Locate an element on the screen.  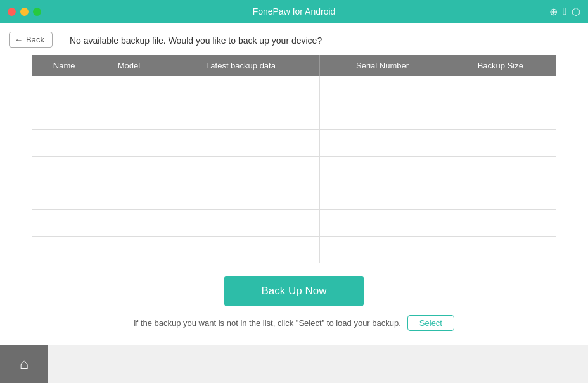
select-hint-area: If the backup you want is not in the lis… is located at coordinates (294, 323).